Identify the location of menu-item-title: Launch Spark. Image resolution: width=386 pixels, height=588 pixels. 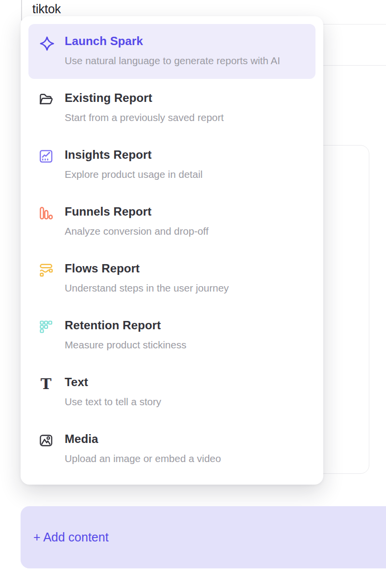
(172, 41).